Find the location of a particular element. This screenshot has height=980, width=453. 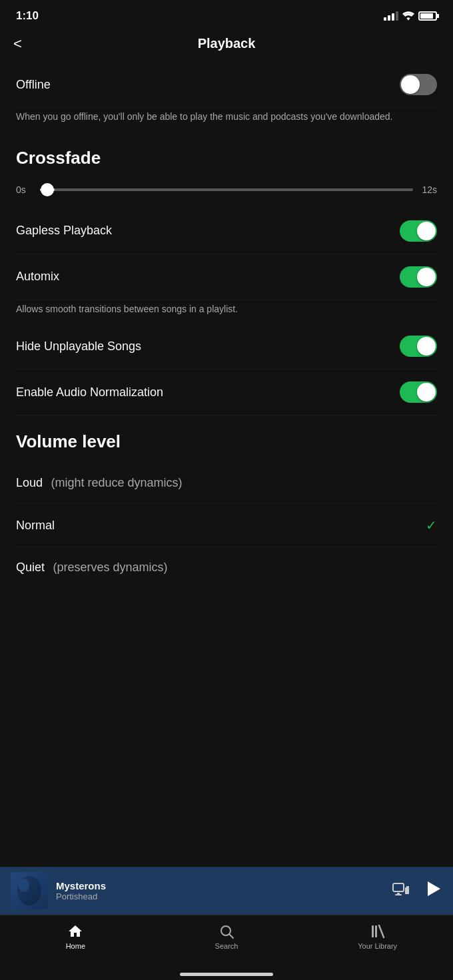

offline-description: When you go offline, you'll only be able… is located at coordinates (226, 120).